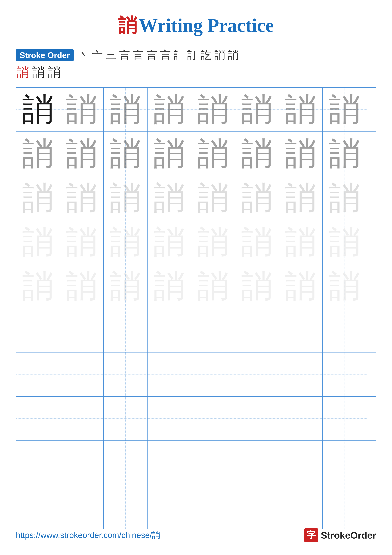 This screenshot has width=392, height=555. Describe the element at coordinates (152, 55) in the screenshot. I see `stroke-6: 言` at that location.